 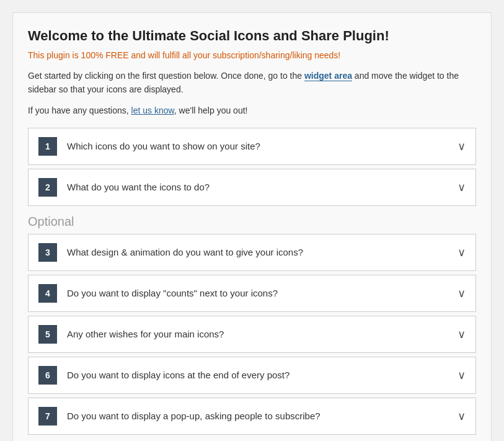 I want to click on step-number-5: 5, so click(x=48, y=334).